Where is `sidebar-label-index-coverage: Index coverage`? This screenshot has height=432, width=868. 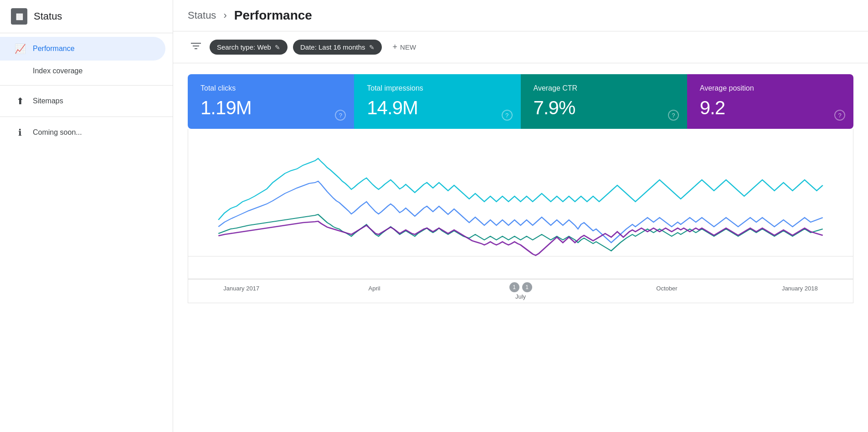
sidebar-label-index-coverage: Index coverage is located at coordinates (57, 71).